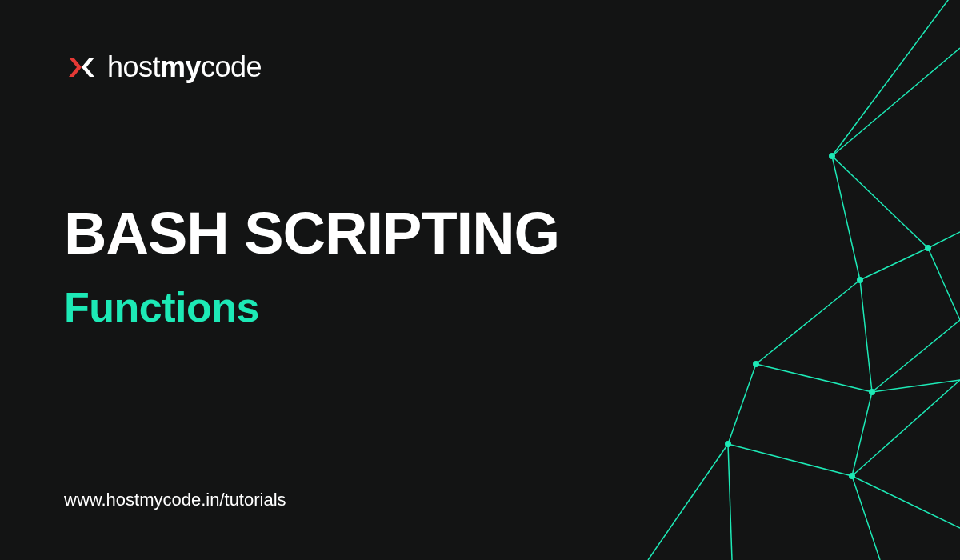 The width and height of the screenshot is (960, 560). Describe the element at coordinates (184, 67) in the screenshot. I see `logo-text: hostmycode` at that location.